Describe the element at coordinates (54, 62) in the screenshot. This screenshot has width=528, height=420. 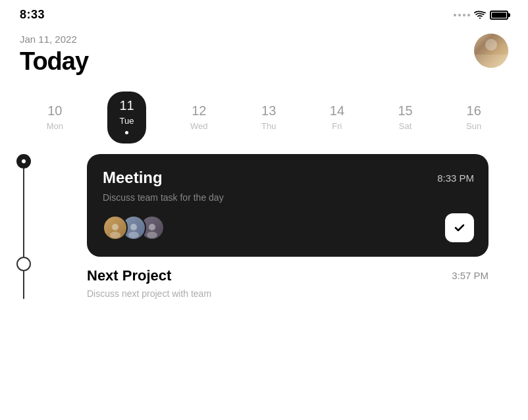
I see `page-title: Today` at that location.